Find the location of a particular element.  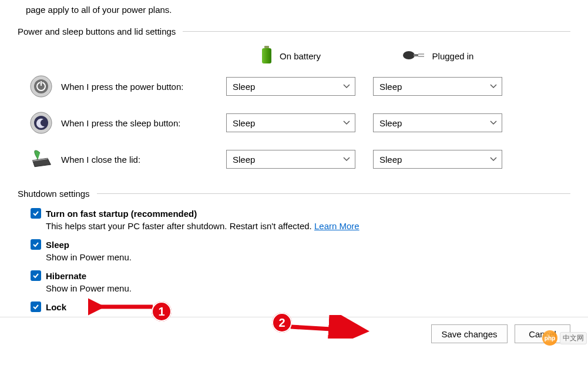

sleep-button-battery-value: Sleep is located at coordinates (244, 123).